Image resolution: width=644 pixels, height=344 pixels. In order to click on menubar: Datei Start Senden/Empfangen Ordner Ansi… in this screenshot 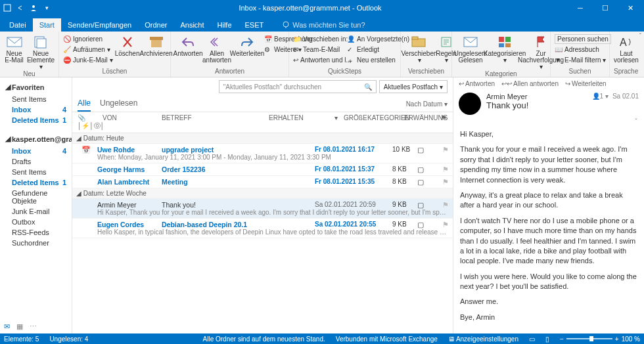, I will do `click(322, 24)`.